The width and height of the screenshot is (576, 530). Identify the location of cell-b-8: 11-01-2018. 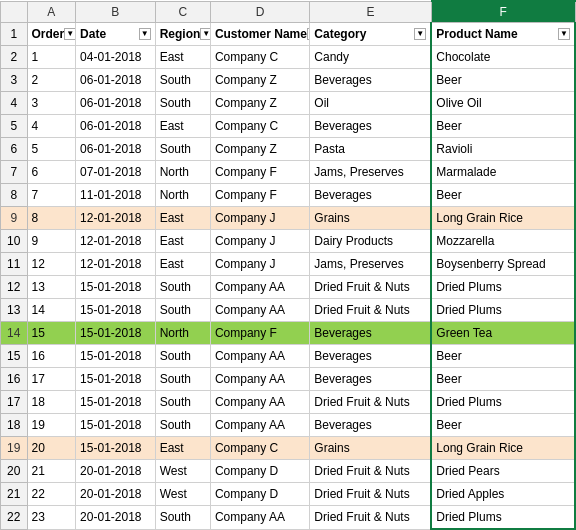
(116, 196).